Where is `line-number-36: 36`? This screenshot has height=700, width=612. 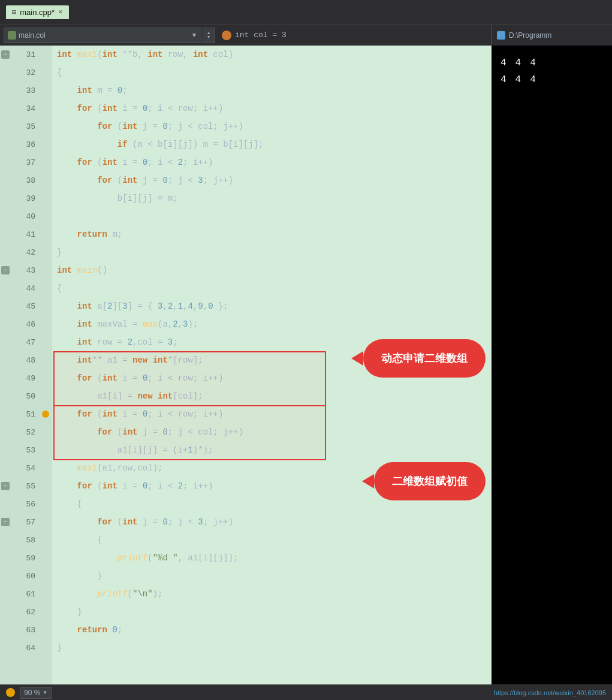 line-number-36: 36 is located at coordinates (19, 144).